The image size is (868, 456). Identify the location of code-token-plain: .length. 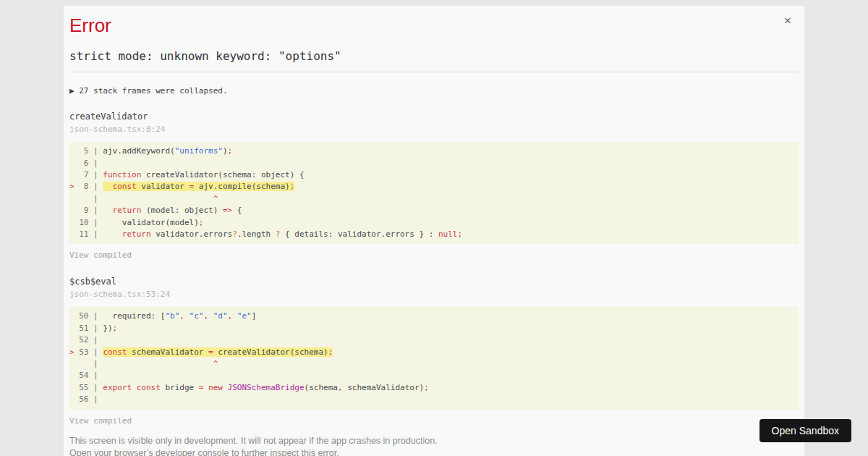
(256, 235).